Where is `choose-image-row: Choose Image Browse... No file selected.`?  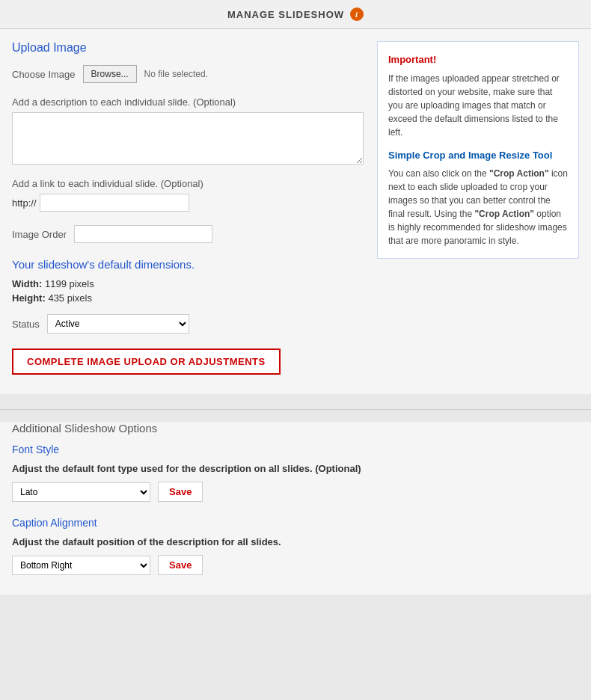 choose-image-row: Choose Image Browse... No file selected. is located at coordinates (189, 74).